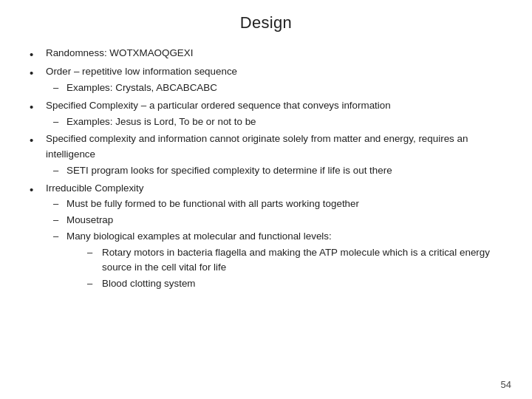  I want to click on list-item: •Specified Complexity – a particular ord…, so click(266, 115).